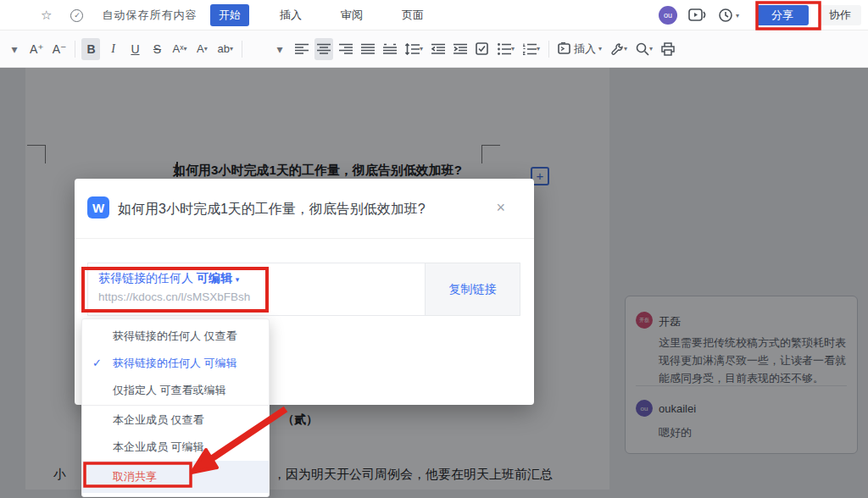  Describe the element at coordinates (113, 49) in the screenshot. I see `italic-button: I` at that location.